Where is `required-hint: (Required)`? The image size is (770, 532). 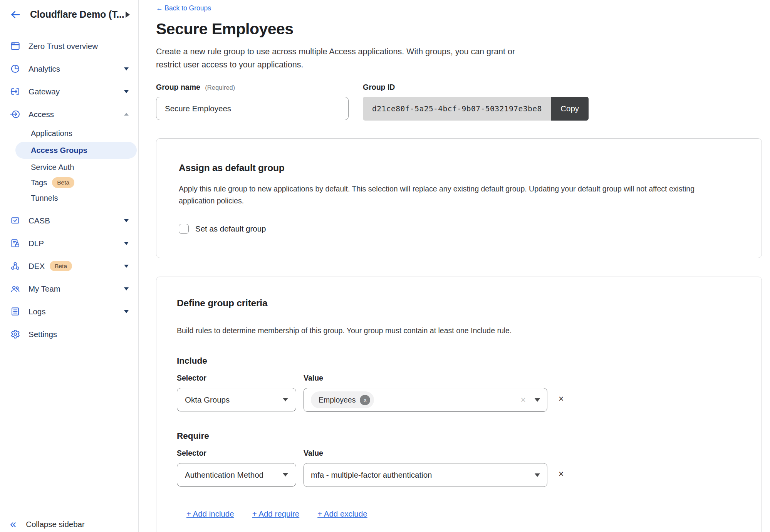 required-hint: (Required) is located at coordinates (220, 87).